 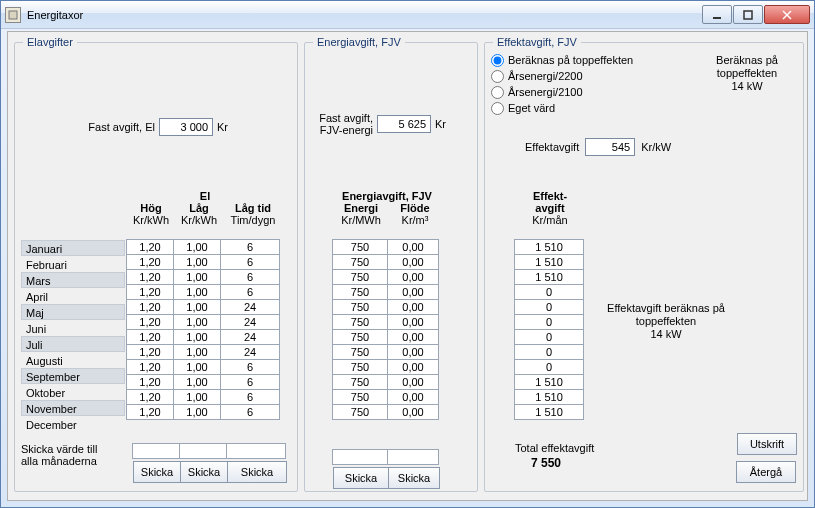 I want to click on fjv-send-energi-button: Skicka, so click(x=361, y=478).